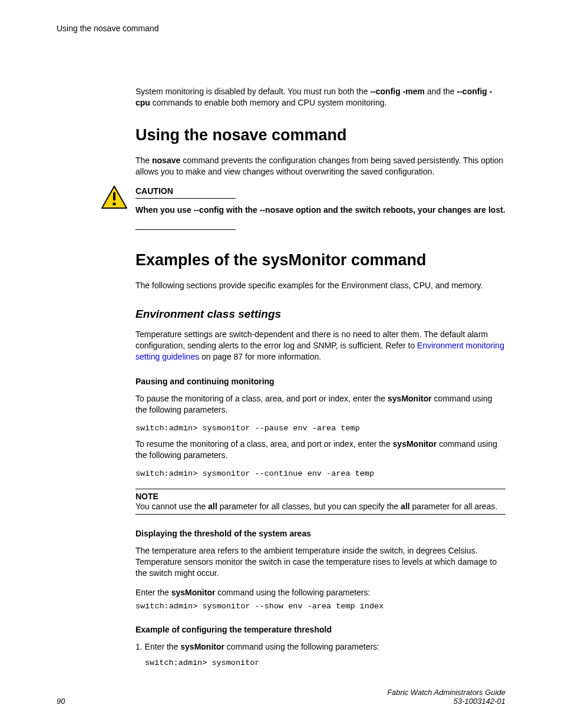 The height and width of the screenshot is (728, 562). What do you see at coordinates (320, 496) in the screenshot?
I see `note-label: NOTE` at bounding box center [320, 496].